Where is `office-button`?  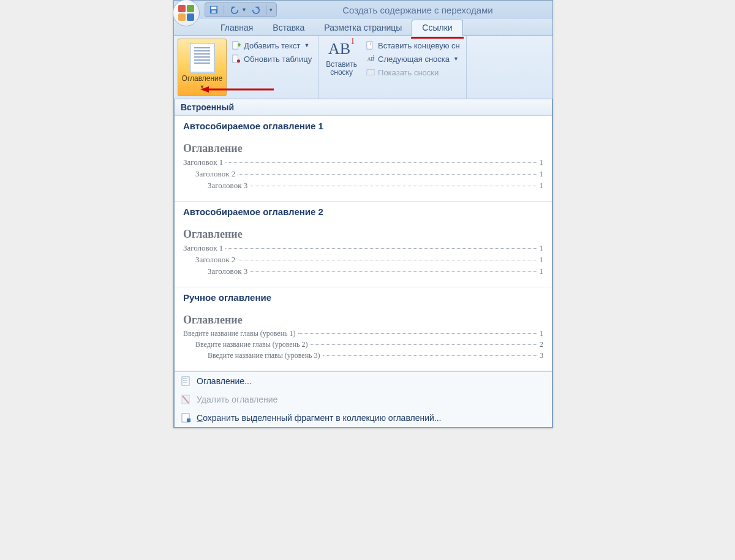
office-button is located at coordinates (186, 13).